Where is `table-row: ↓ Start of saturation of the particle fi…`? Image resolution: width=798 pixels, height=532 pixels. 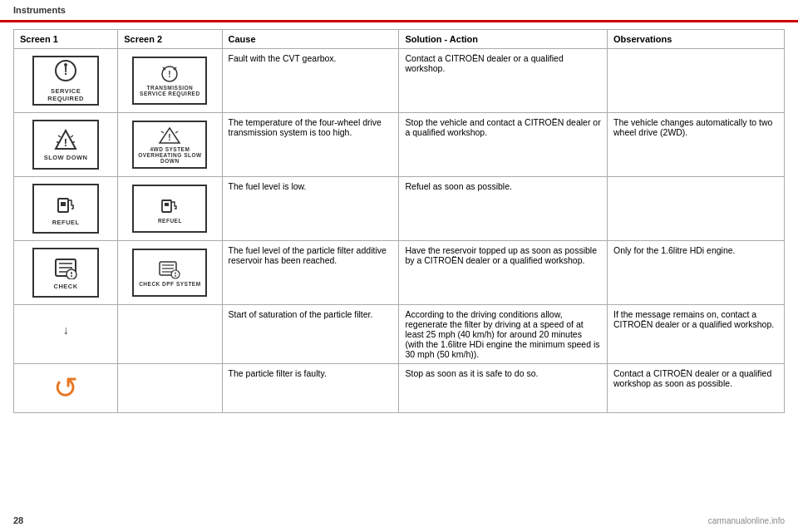
table-row: ↓ Start of saturation of the particle fi… is located at coordinates (399, 334).